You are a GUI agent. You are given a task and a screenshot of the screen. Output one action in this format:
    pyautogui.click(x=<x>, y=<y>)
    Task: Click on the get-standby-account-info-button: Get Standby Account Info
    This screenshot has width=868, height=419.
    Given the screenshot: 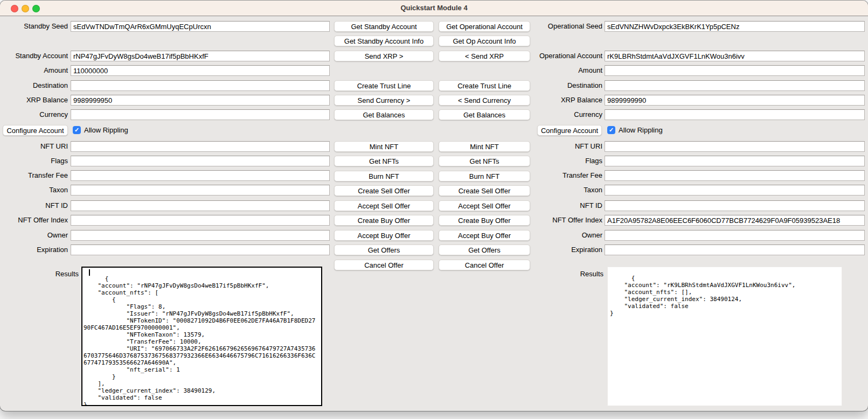 What is the action you would take?
    pyautogui.click(x=384, y=41)
    